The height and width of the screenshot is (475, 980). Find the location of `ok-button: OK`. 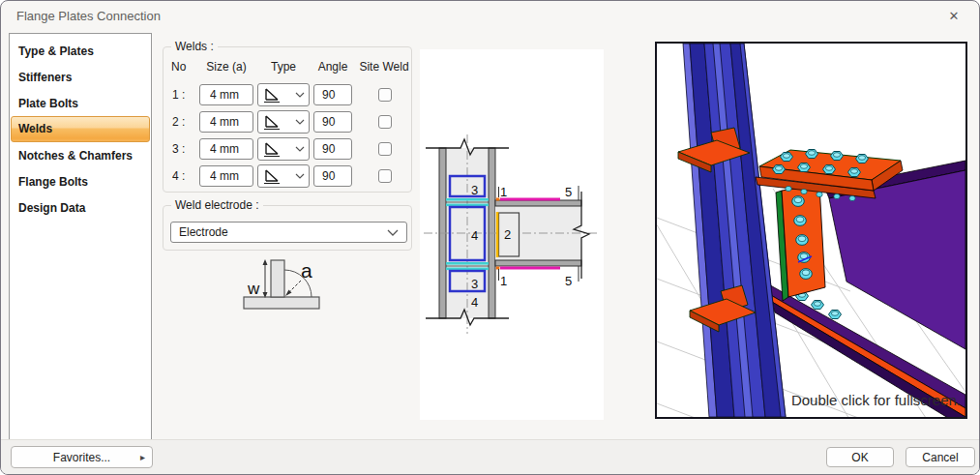

ok-button: OK is located at coordinates (860, 457).